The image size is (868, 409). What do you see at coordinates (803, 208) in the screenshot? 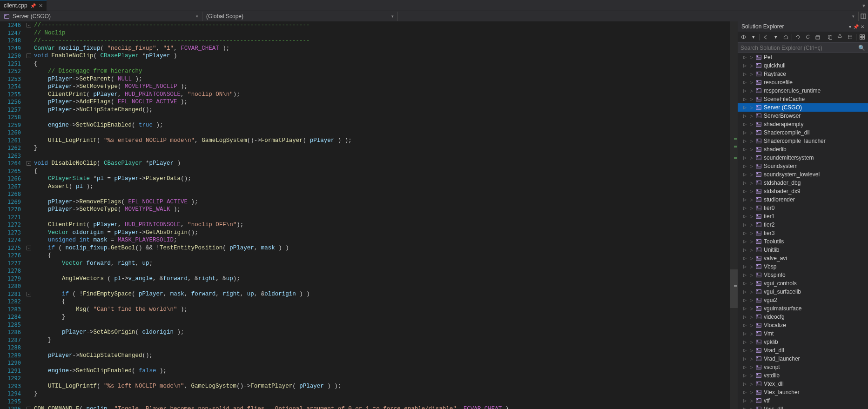
I see `tree-item: ▷▷tier0` at bounding box center [803, 208].